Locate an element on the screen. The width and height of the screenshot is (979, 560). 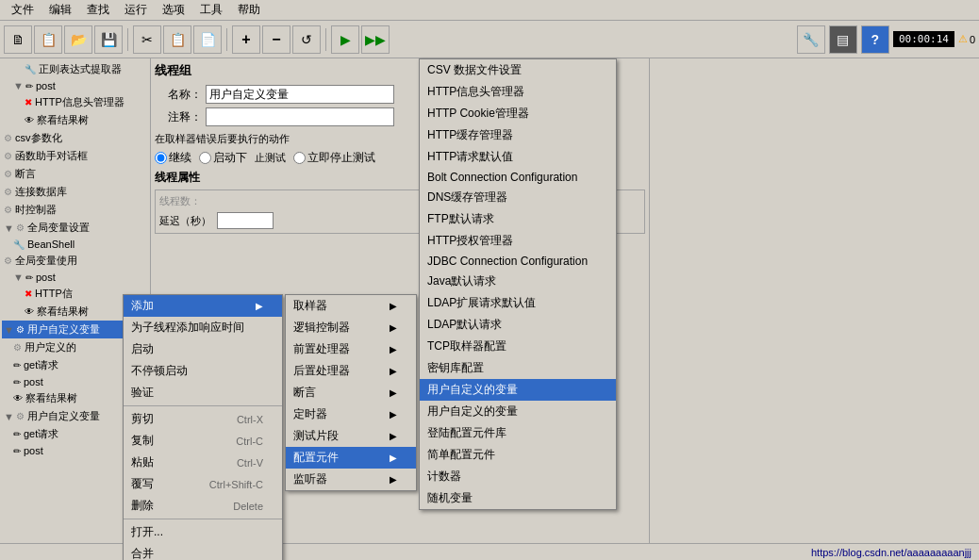
view1-icon: 👁 is located at coordinates (29, 121).